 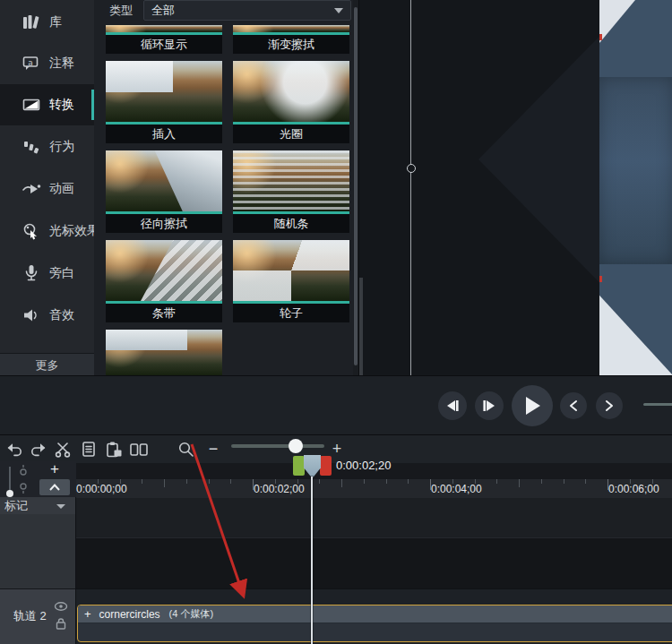 What do you see at coordinates (213, 449) in the screenshot?
I see `zoom-out-button: −` at bounding box center [213, 449].